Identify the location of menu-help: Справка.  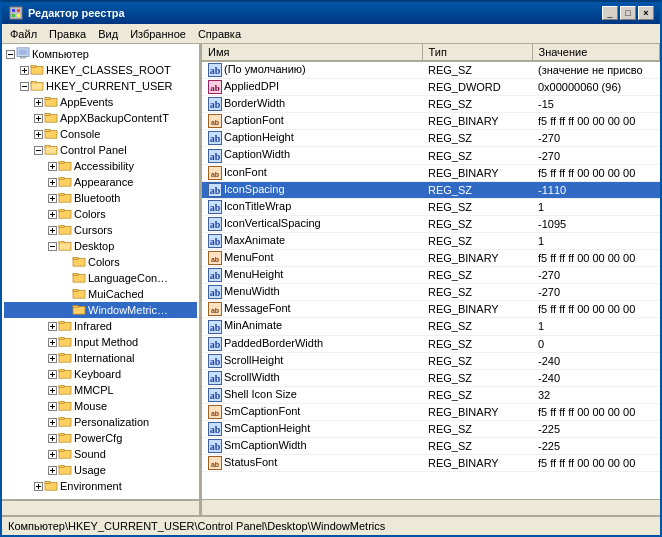
(220, 34).